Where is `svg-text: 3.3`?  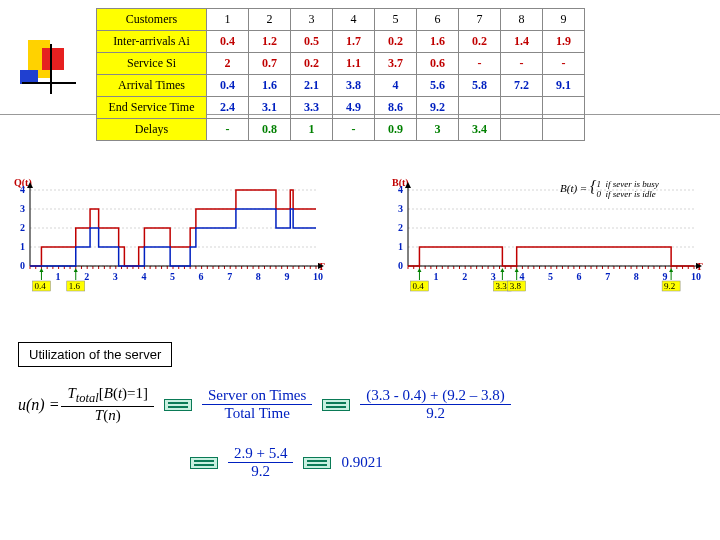
svg-text: 3.3 is located at coordinates (501, 286).